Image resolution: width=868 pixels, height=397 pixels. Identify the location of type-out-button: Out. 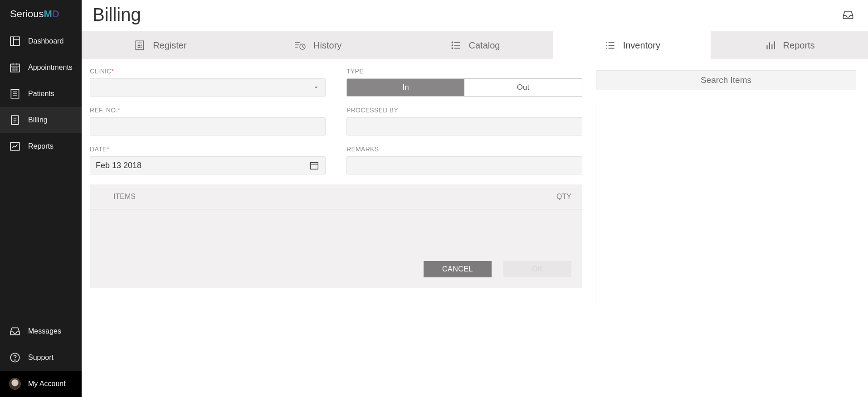
(523, 87).